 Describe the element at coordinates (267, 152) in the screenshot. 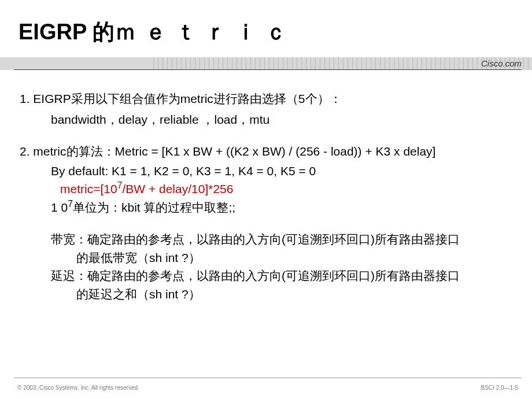

I see `para-2-line-1: 2. metric的算法：Metric = [K1 x BW + ((K2 x …` at that location.